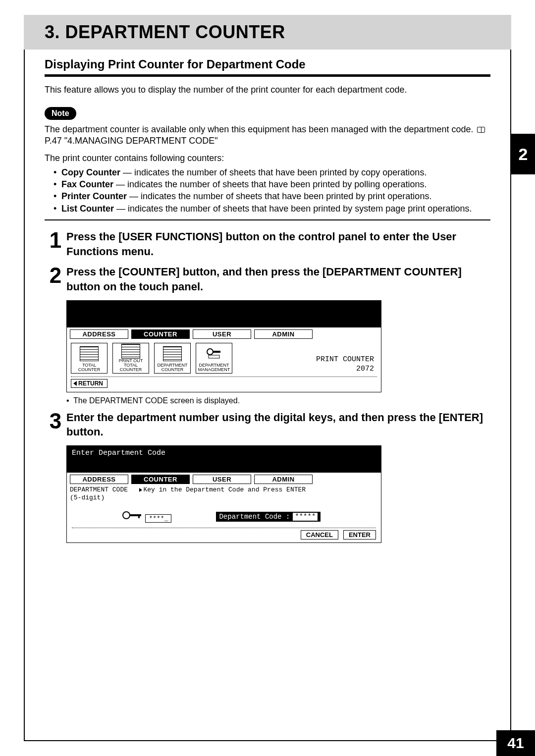 This screenshot has height=756, width=535. I want to click on counter-name: List Counter, so click(88, 209).